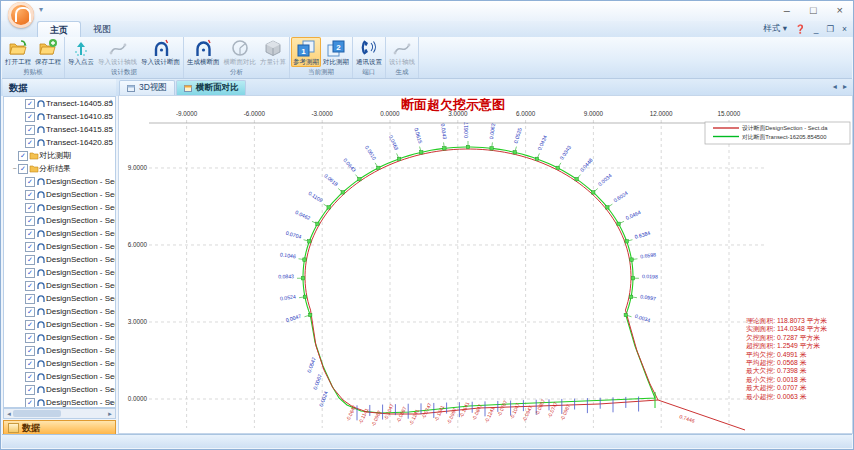 This screenshot has height=450, width=854. I want to click on floor-offset-label: -0.1047, so click(388, 412).